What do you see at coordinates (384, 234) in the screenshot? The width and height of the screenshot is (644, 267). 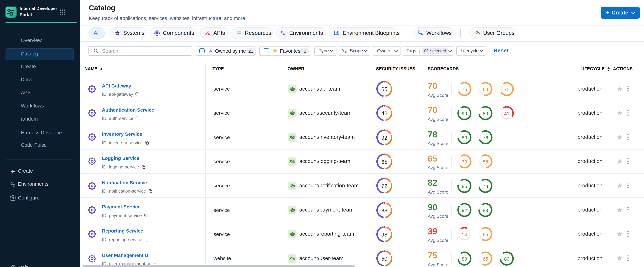 I see `svg-text: 98` at bounding box center [384, 234].